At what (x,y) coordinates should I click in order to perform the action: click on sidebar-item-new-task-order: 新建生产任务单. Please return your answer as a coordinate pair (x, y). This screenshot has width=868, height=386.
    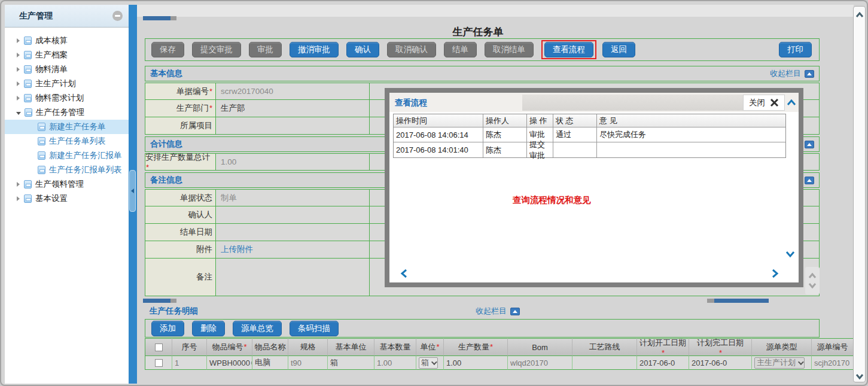
    Looking at the image, I should click on (67, 127).